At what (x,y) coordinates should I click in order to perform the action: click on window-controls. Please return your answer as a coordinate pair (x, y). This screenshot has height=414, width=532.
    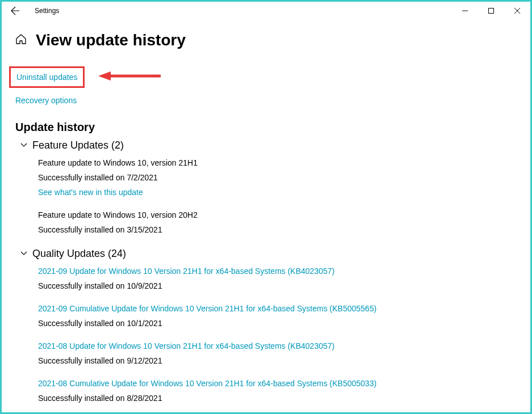
    Looking at the image, I should click on (491, 11).